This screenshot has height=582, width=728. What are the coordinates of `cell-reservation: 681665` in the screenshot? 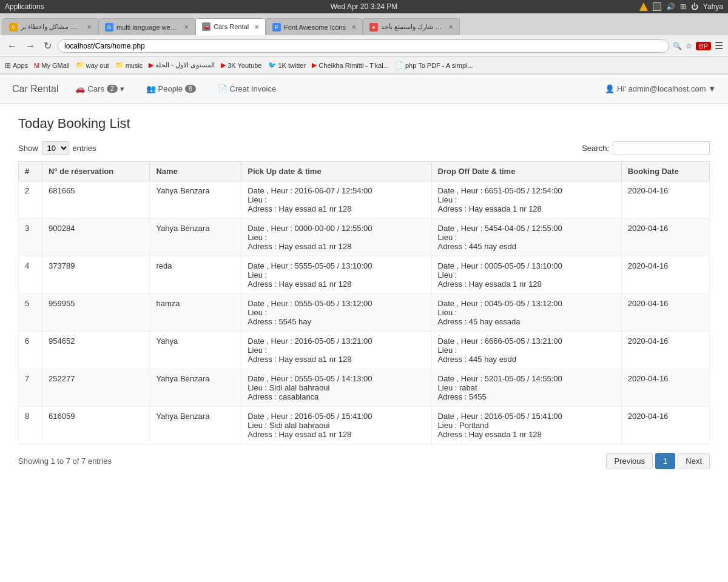 It's located at (96, 200).